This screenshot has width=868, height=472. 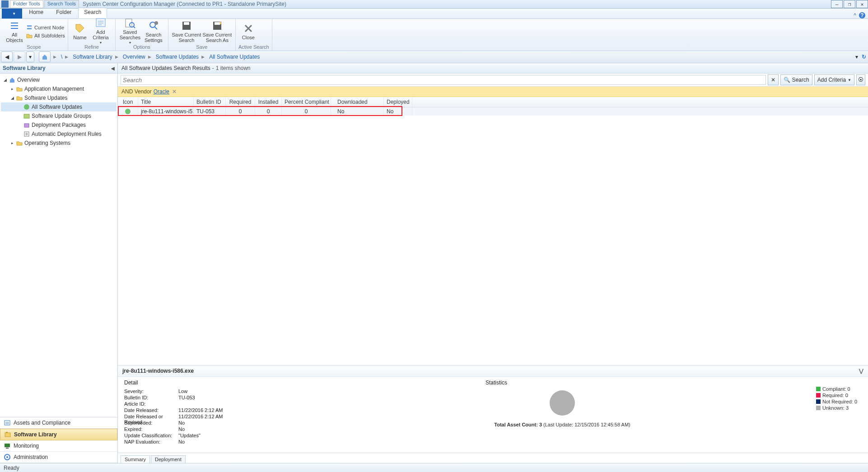 What do you see at coordinates (254, 35) in the screenshot?
I see `ribbon-group-active-search: Close Active Search` at bounding box center [254, 35].